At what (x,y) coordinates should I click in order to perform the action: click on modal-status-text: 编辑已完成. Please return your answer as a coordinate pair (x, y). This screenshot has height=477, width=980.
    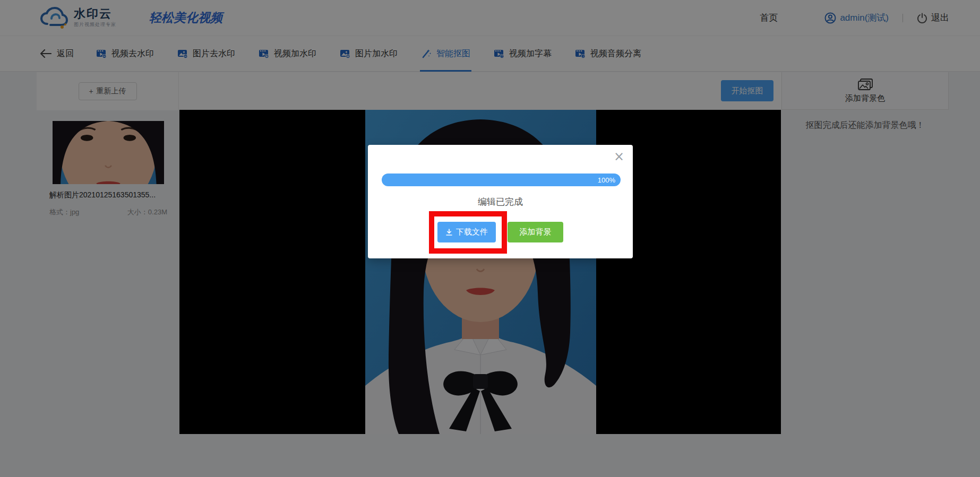
    Looking at the image, I should click on (500, 202).